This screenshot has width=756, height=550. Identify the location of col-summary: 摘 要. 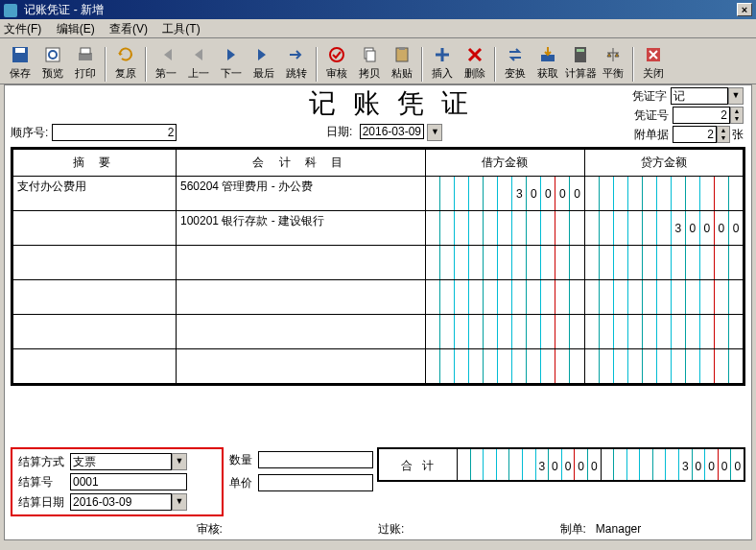
(95, 163).